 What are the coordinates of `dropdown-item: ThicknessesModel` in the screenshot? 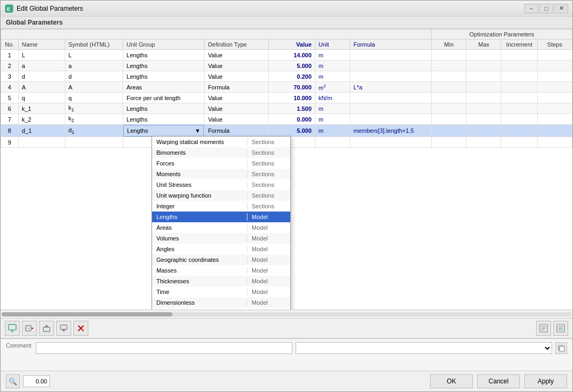 It's located at (221, 281).